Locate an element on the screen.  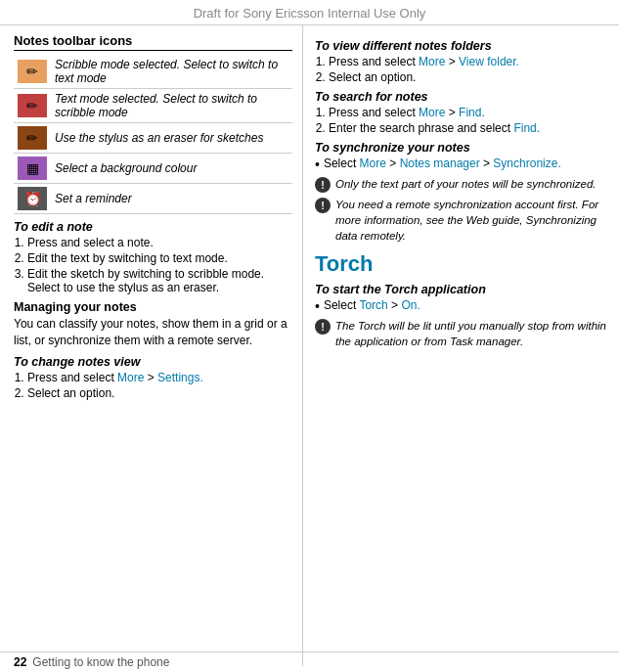
sync-bullet-text: Select More > Notes manager > Synchroniz… is located at coordinates (442, 163).